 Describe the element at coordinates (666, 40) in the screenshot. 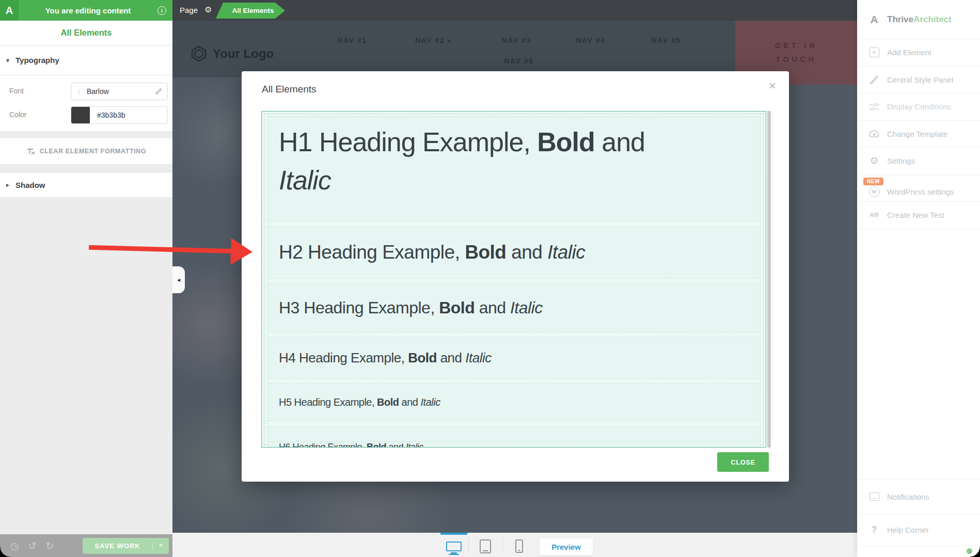

I see `nav-item-5: NAV #5` at that location.